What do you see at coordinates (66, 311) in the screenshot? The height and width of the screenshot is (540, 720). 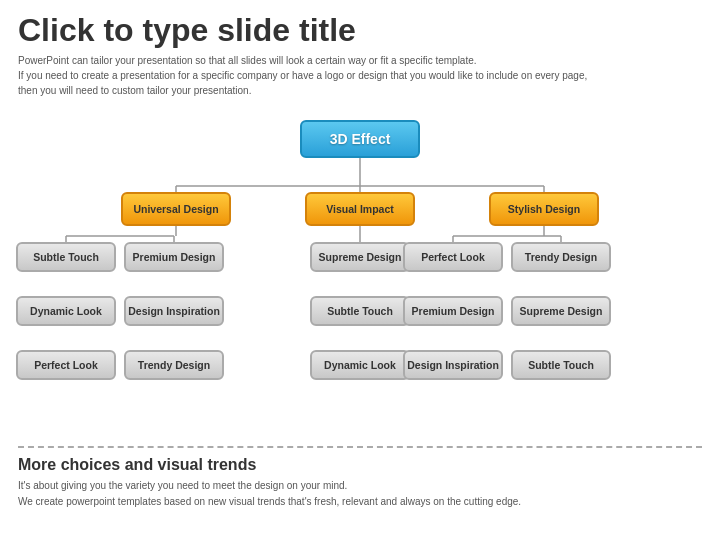 I see `l4-0: Dynamic Look` at bounding box center [66, 311].